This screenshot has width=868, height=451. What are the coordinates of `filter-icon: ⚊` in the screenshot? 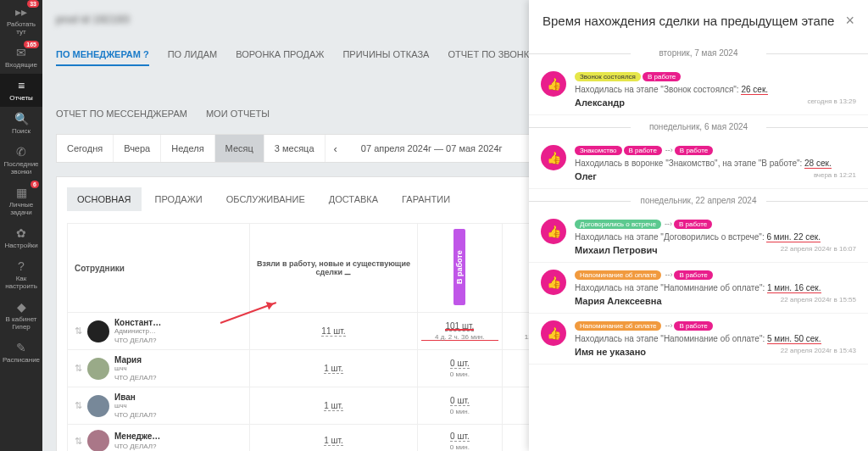 It's located at (348, 272).